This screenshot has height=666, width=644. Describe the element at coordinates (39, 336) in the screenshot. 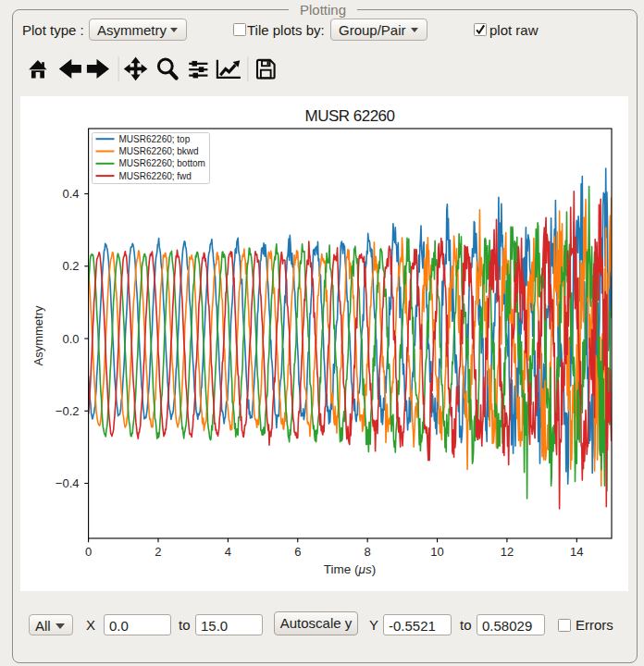

I see `svg-text: Asymmetry` at that location.